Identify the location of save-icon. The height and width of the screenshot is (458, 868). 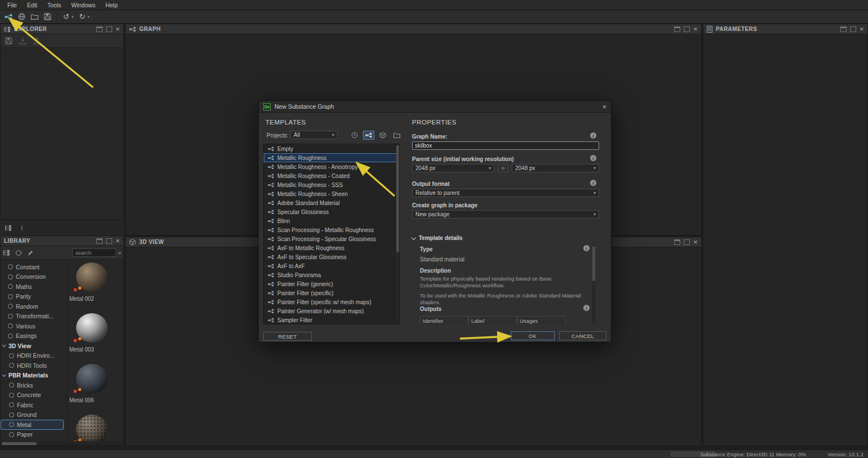
(47, 17).